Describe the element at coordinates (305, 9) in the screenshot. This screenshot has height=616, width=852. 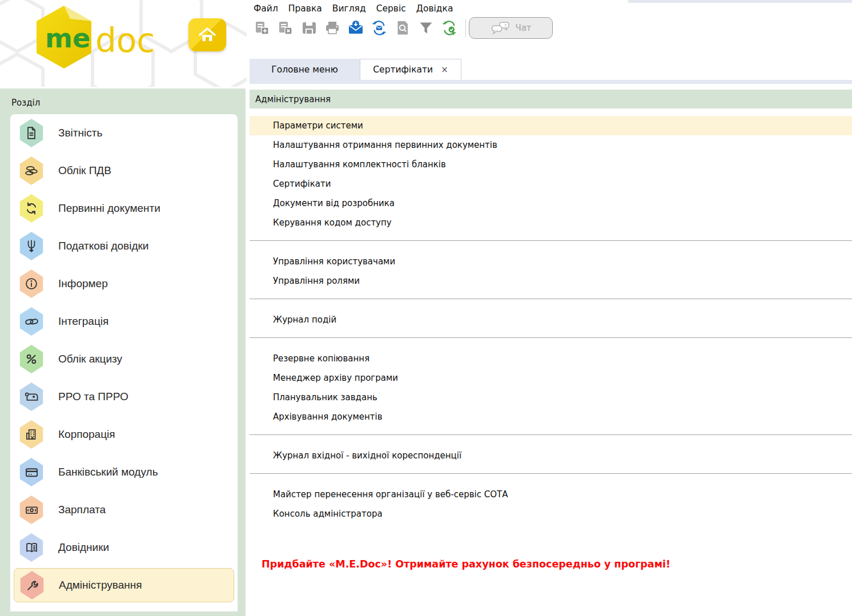
I see `menu-edit: Правка` at that location.